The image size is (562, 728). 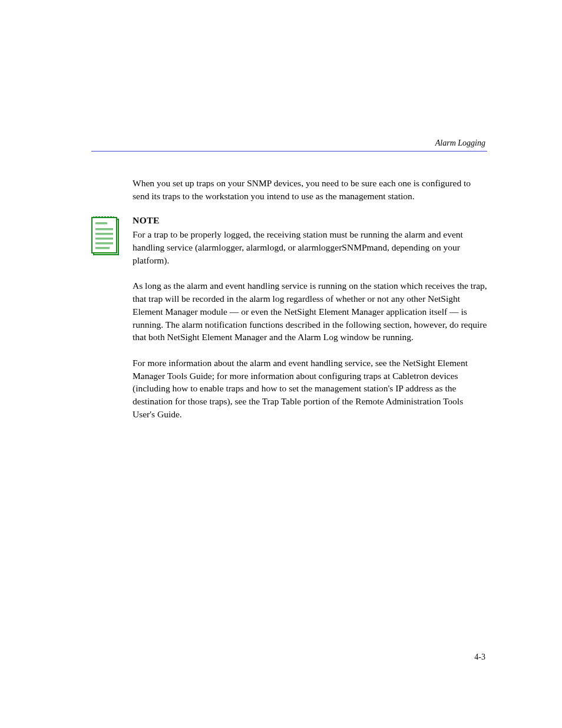 I want to click on paragraph-2: As long as the alarm and event handling …, so click(x=310, y=311).